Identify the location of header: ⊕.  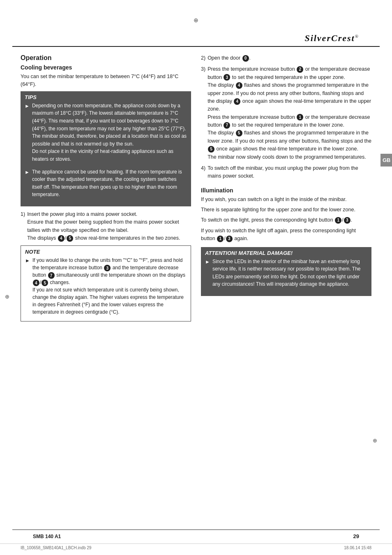
(196, 16).